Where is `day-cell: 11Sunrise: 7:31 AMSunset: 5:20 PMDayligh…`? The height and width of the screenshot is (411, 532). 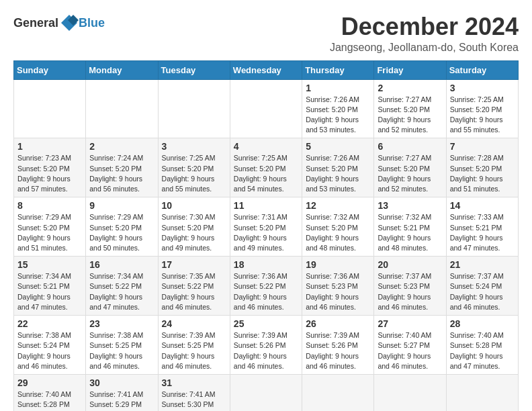
day-cell: 11Sunrise: 7:31 AMSunset: 5:20 PMDayligh… is located at coordinates (266, 227).